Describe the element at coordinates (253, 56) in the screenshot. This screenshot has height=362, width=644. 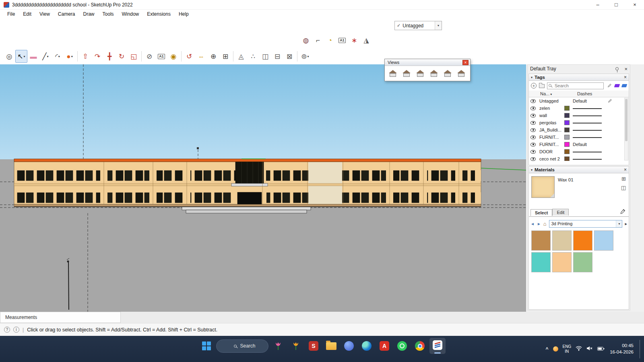
I see `walk-tool: ∴` at that location.